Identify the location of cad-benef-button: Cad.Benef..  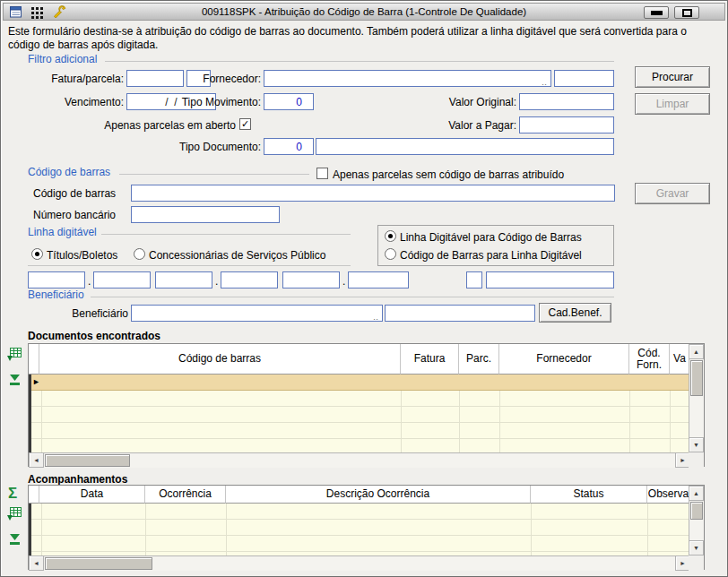
(576, 313).